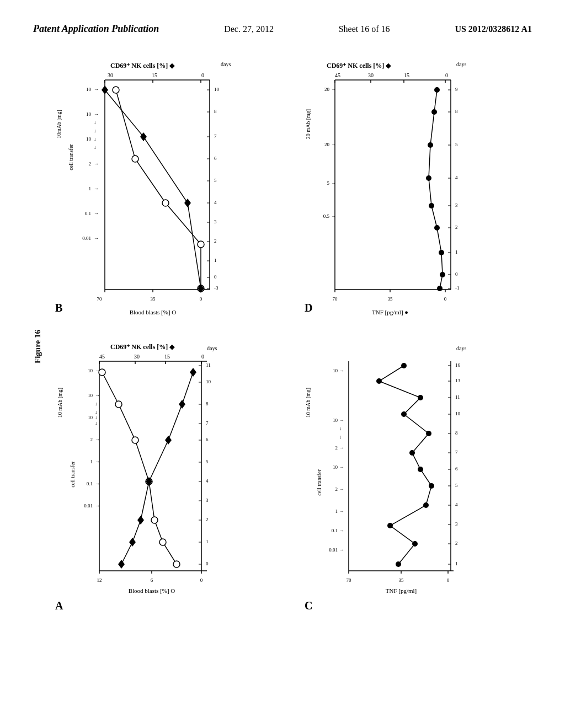  I want to click on chart-A-title: CD69⁺ NK cells [%] ◆, so click(142, 347).